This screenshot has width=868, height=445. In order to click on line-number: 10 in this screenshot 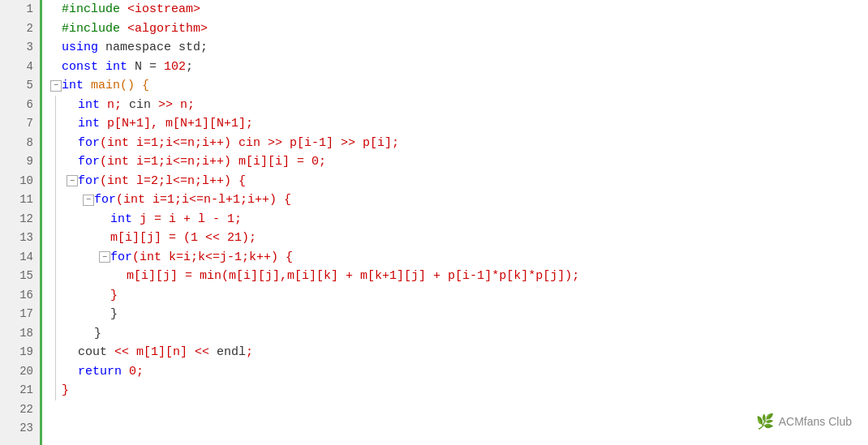, I will do `click(19, 182)`.